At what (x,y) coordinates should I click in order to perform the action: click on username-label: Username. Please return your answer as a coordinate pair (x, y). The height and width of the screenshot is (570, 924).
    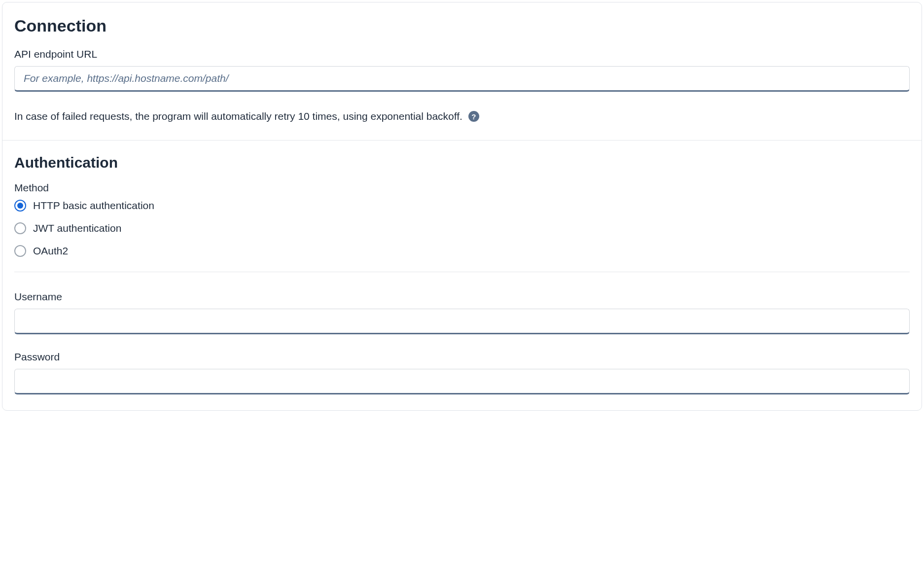
    Looking at the image, I should click on (462, 297).